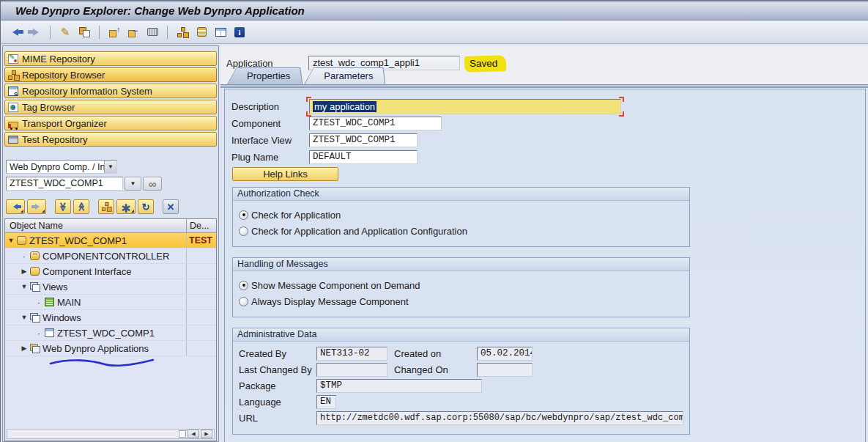  What do you see at coordinates (207, 434) in the screenshot?
I see `scroll-right-button: ▶` at bounding box center [207, 434].